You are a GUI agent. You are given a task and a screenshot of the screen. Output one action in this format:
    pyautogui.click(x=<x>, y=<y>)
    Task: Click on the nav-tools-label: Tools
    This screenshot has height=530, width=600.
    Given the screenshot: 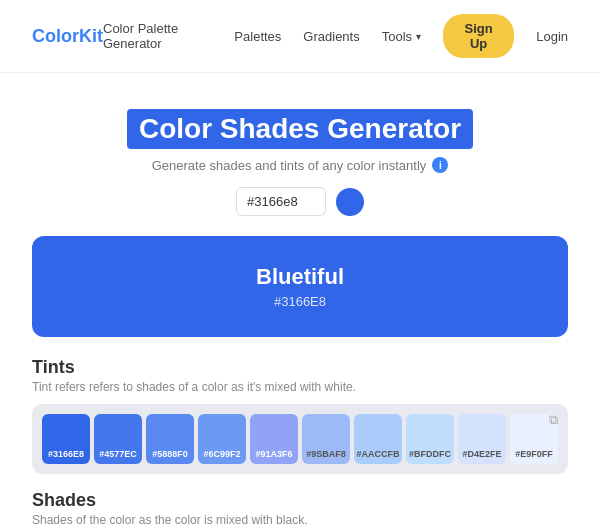 What is the action you would take?
    pyautogui.click(x=397, y=36)
    